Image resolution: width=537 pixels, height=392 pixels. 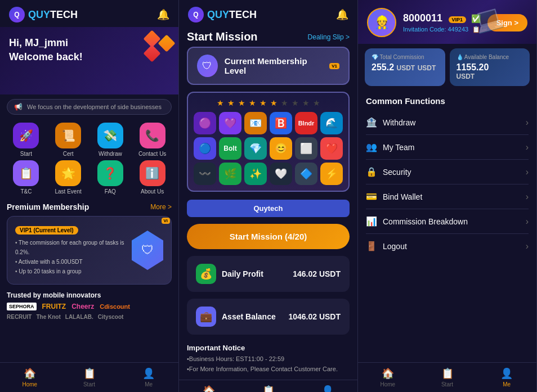 I want to click on logo-panel1: Q QUYTECH, so click(x=43, y=15).